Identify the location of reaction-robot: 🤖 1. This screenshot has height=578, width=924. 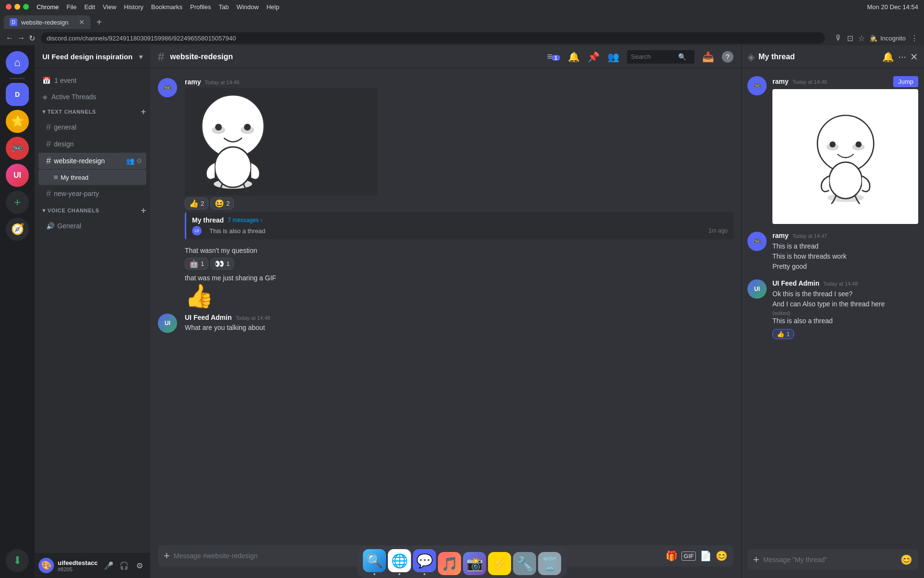
(196, 264).